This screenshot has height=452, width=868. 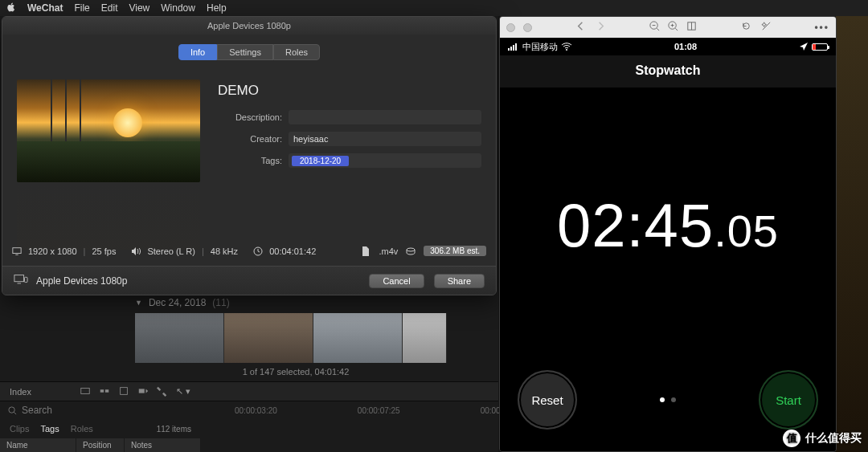 I want to click on clock-icon, so click(x=258, y=251).